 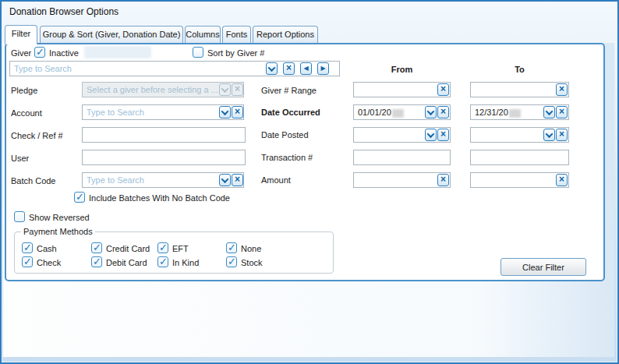 What do you see at coordinates (402, 157) in the screenshot?
I see `transaction-from-input` at bounding box center [402, 157].